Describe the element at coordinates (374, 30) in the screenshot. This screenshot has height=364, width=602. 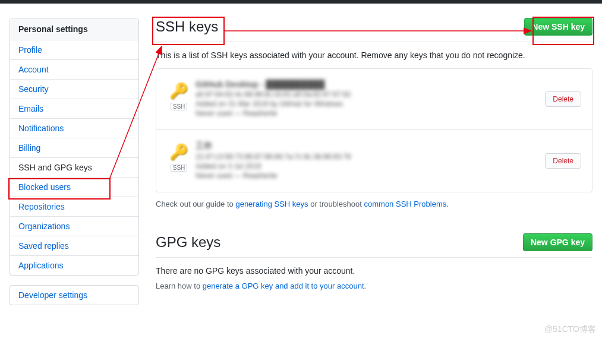
I see `ssh-subhead: SSH keys New SSH key` at that location.